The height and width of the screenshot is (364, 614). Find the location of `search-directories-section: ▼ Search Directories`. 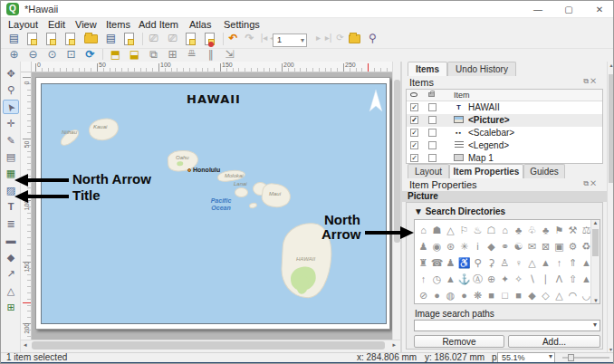

search-directories-section: ▼ Search Directories is located at coordinates (460, 212).